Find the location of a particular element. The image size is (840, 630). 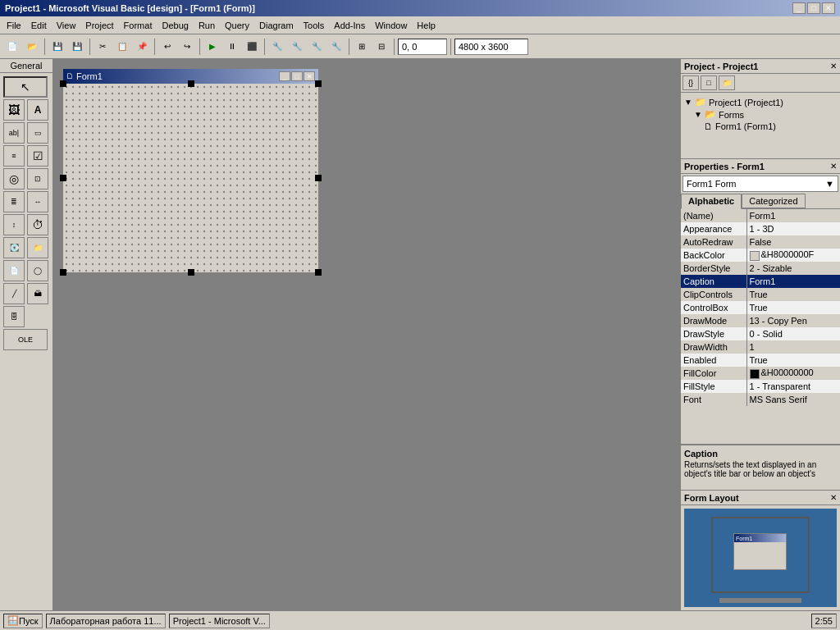

props-tab-categorized: Categorized is located at coordinates (773, 201).